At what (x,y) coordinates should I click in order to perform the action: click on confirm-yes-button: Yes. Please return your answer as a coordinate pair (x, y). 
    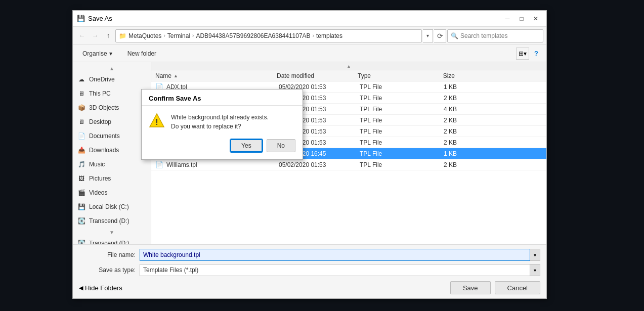
    Looking at the image, I should click on (246, 146).